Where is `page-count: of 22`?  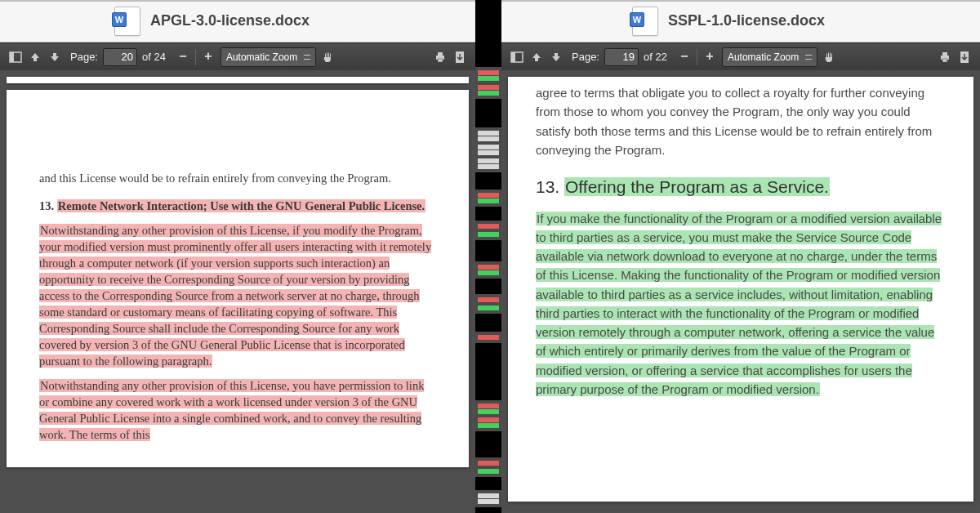
page-count: of 22 is located at coordinates (655, 57).